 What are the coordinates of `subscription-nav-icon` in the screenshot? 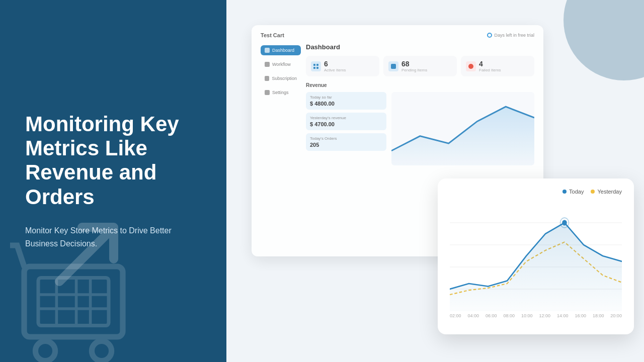 It's located at (267, 78).